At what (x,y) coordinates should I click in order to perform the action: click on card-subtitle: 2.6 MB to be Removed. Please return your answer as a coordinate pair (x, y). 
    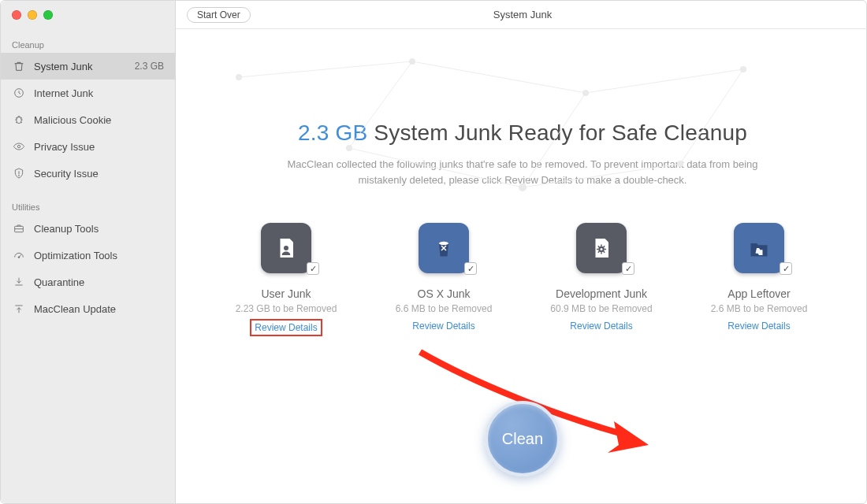
    Looking at the image, I should click on (759, 309).